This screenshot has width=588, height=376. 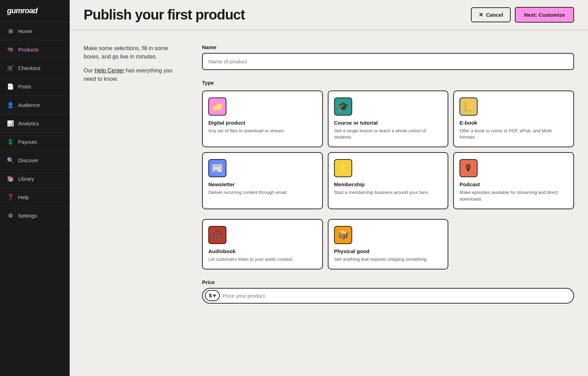 I want to click on logo-text: gumroad, so click(x=22, y=10).